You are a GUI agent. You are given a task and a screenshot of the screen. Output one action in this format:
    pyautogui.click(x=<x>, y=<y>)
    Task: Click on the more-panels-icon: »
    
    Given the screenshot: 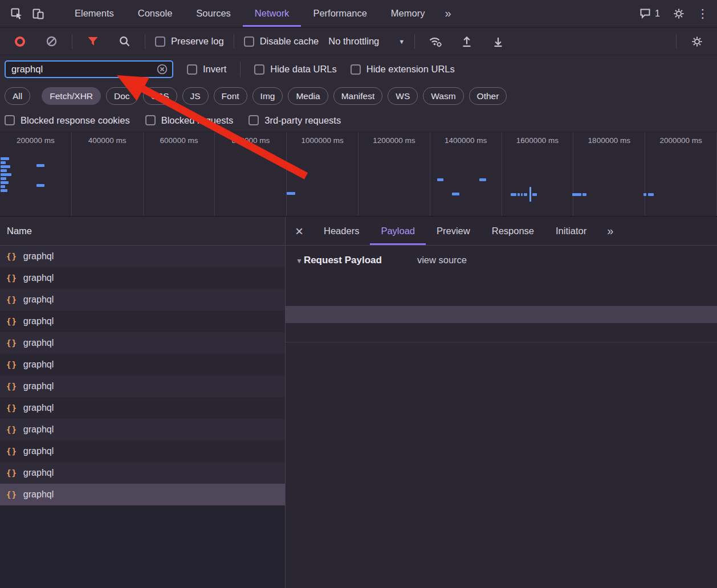 What is the action you would take?
    pyautogui.click(x=448, y=14)
    